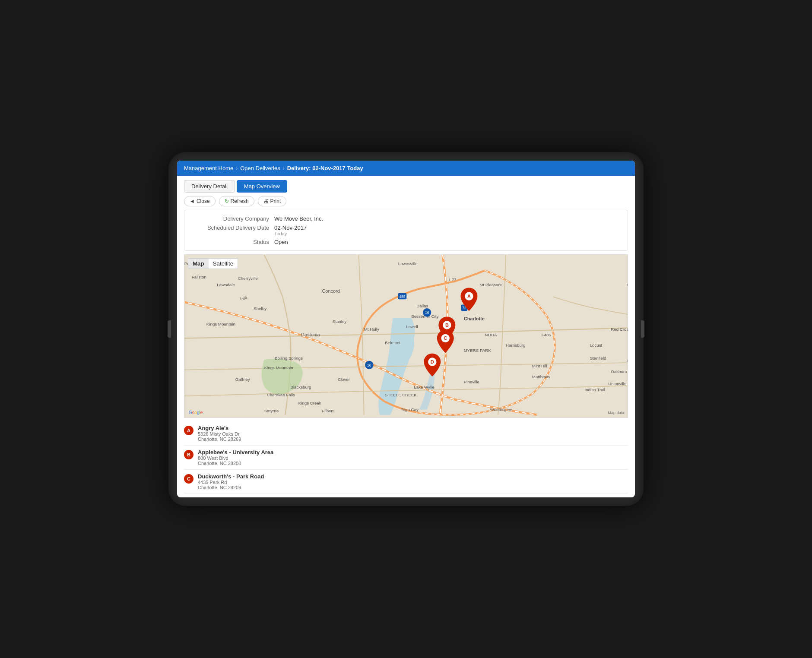 The width and height of the screenshot is (812, 658). Describe the element at coordinates (406, 482) in the screenshot. I see `list-item: C Duckworth's - Park Road 4435 Park Rd C…` at that location.